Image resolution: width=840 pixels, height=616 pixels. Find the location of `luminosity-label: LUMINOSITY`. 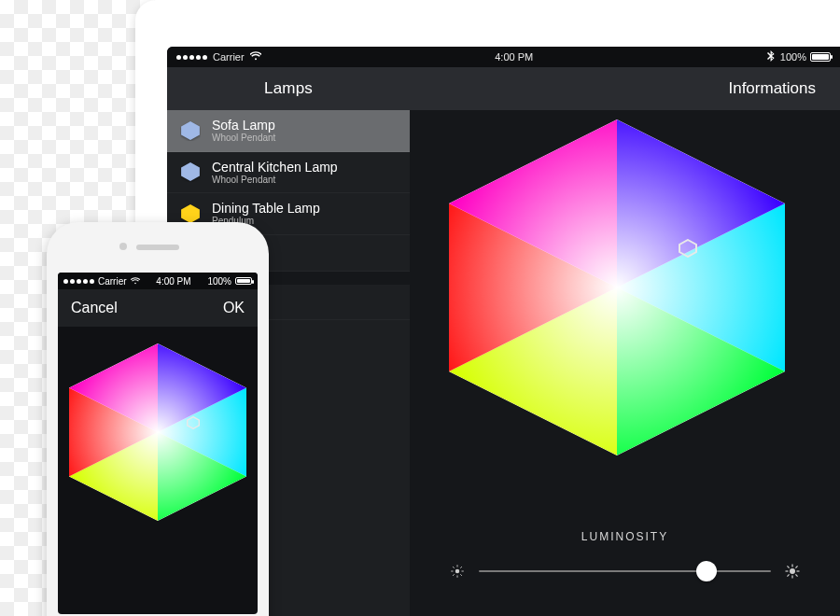

luminosity-label: LUMINOSITY is located at coordinates (625, 537).